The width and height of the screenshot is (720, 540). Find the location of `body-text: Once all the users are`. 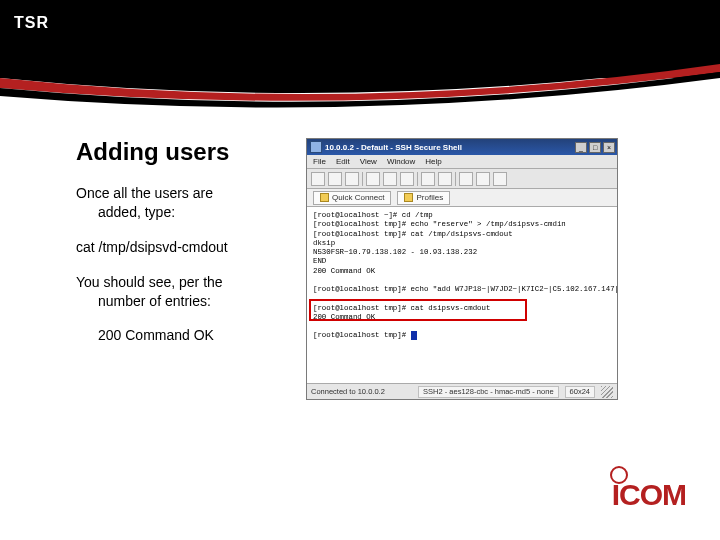

body-text: Once all the users are is located at coordinates (144, 193).